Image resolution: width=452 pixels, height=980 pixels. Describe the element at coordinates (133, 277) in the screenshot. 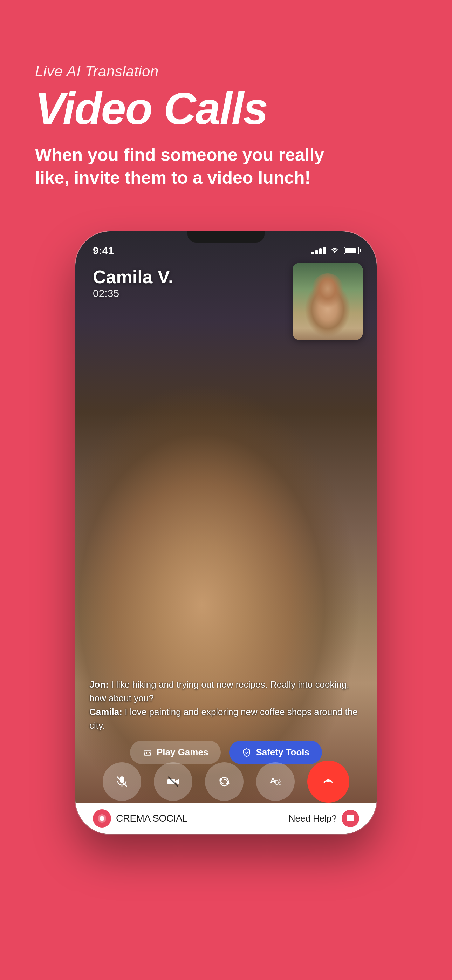

I see `caller-name: Camila V.` at that location.